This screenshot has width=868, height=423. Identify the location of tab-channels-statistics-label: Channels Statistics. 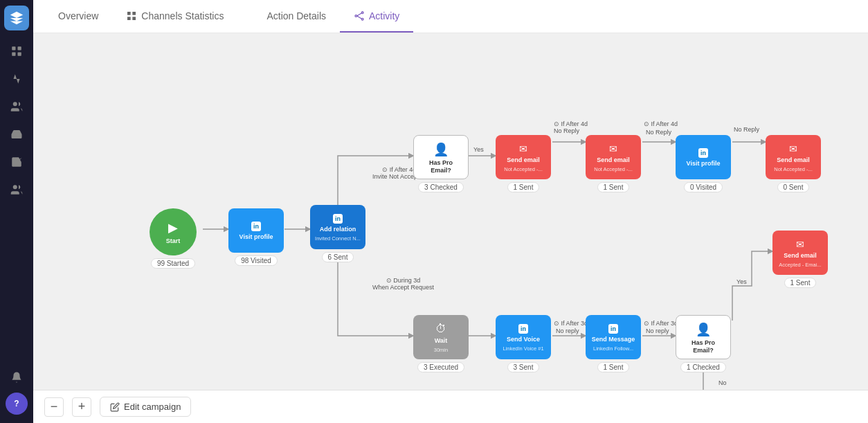
(183, 16).